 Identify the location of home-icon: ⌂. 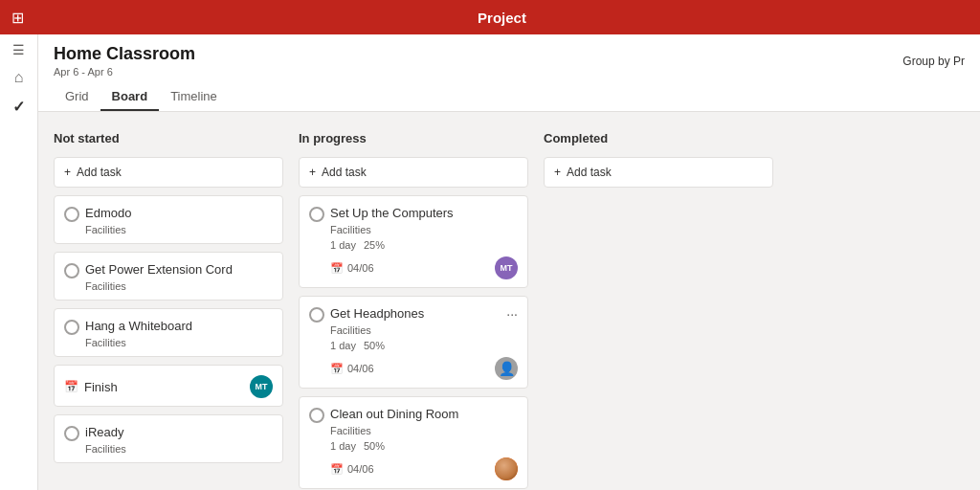
(19, 78).